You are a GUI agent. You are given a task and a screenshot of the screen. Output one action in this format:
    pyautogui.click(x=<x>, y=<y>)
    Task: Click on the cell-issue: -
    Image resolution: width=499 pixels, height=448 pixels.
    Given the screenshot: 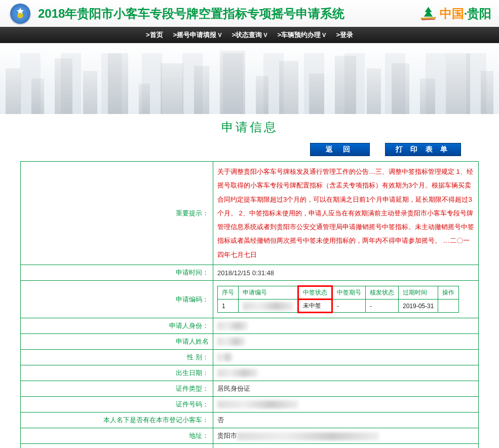 What is the action you would take?
    pyautogui.click(x=382, y=306)
    